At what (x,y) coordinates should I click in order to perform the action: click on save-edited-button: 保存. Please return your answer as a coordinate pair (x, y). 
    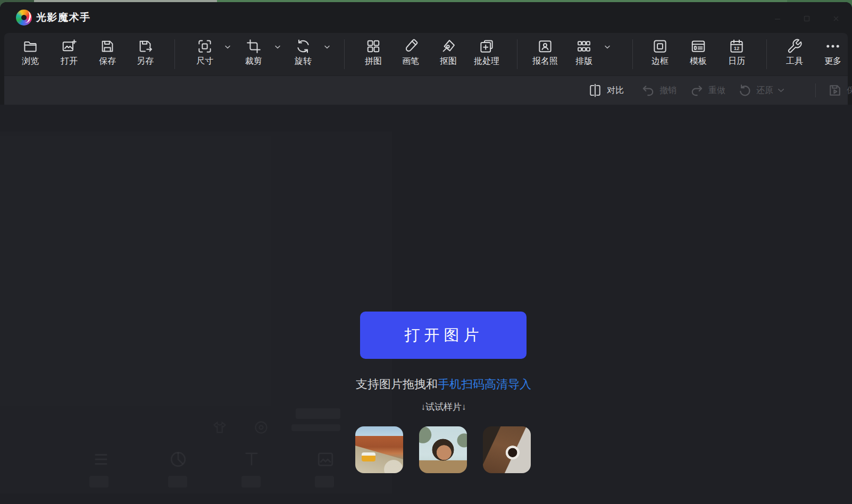
    Looking at the image, I should click on (840, 90).